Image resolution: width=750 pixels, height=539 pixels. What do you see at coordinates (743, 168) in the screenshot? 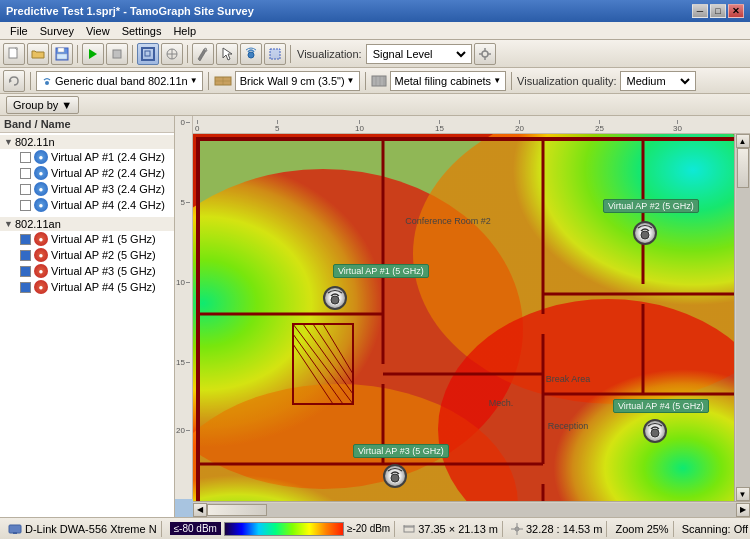
I see `vscroll-thumb` at bounding box center [743, 168].